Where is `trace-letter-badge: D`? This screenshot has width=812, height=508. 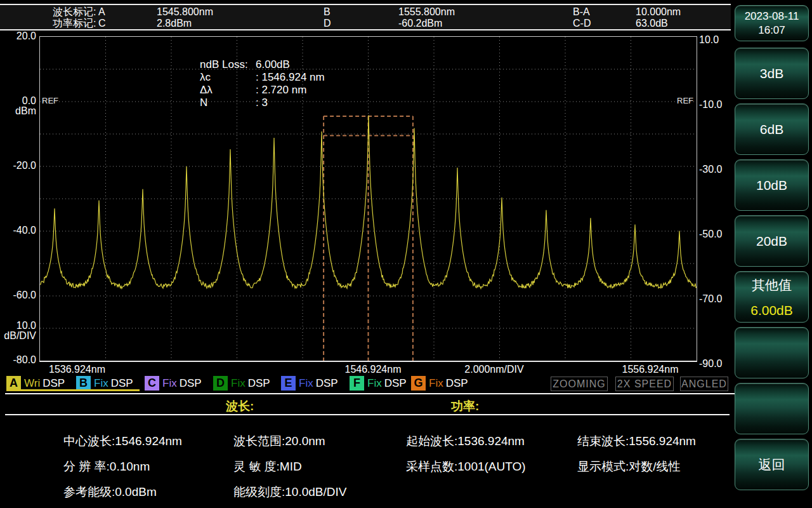
trace-letter-badge: D is located at coordinates (221, 384).